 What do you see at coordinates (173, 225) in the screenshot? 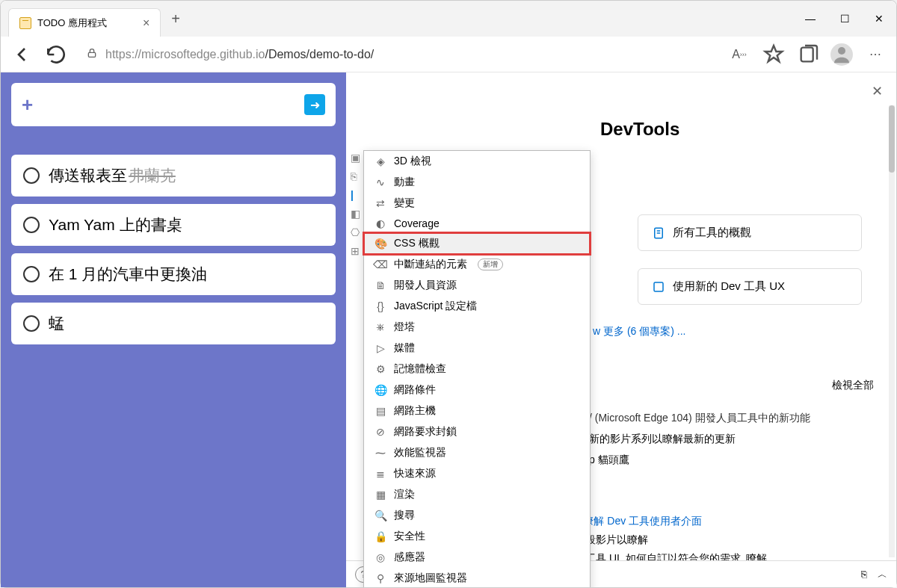
I see `todo-item: Yam Yam 上的書桌` at bounding box center [173, 225].